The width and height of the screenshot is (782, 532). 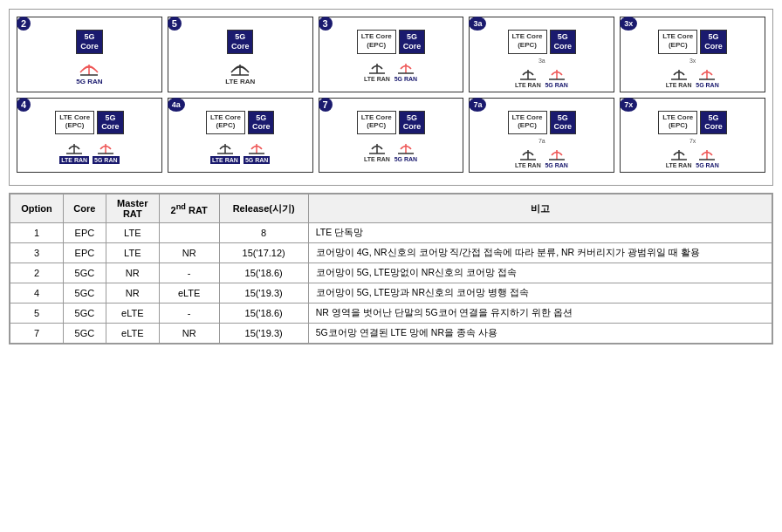 What do you see at coordinates (412, 42) in the screenshot?
I see `core-5g-3: 5GCore` at bounding box center [412, 42].